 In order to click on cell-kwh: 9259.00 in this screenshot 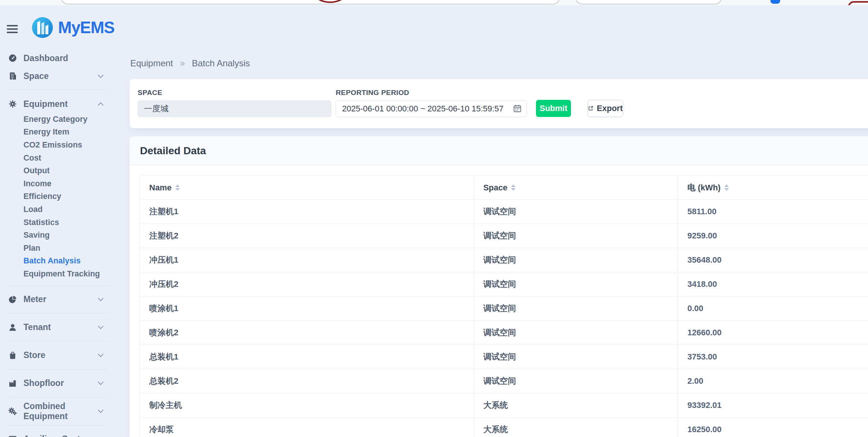, I will do `click(773, 236)`.